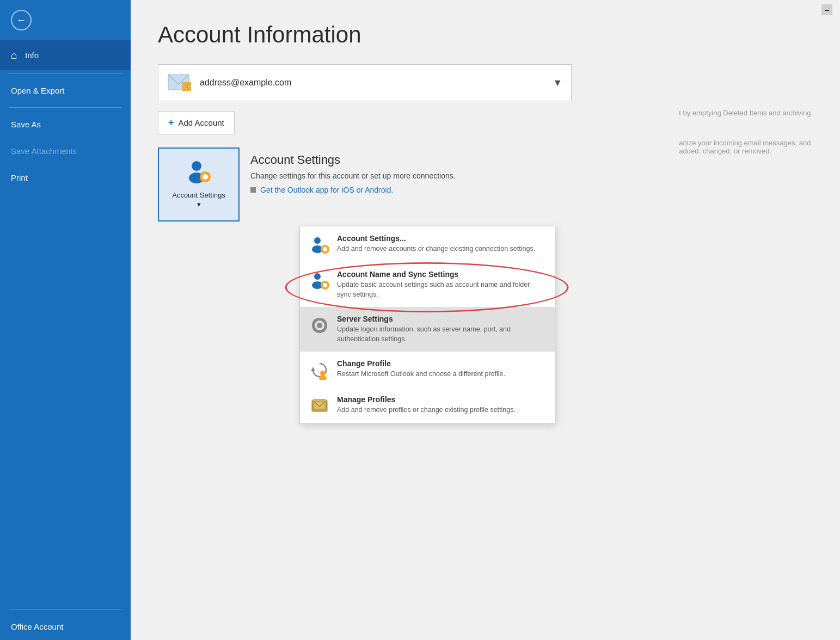  I want to click on account-selector-icon, so click(180, 83).